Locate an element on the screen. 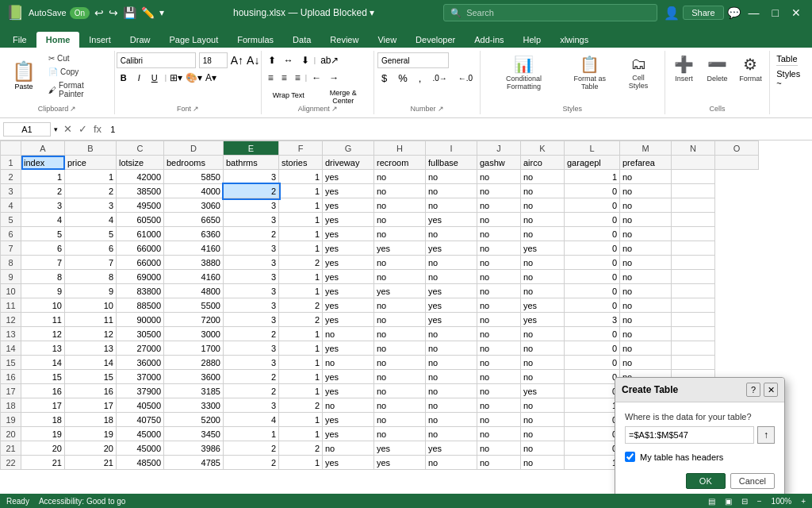  font-expand-icon: ↗ is located at coordinates (196, 109).